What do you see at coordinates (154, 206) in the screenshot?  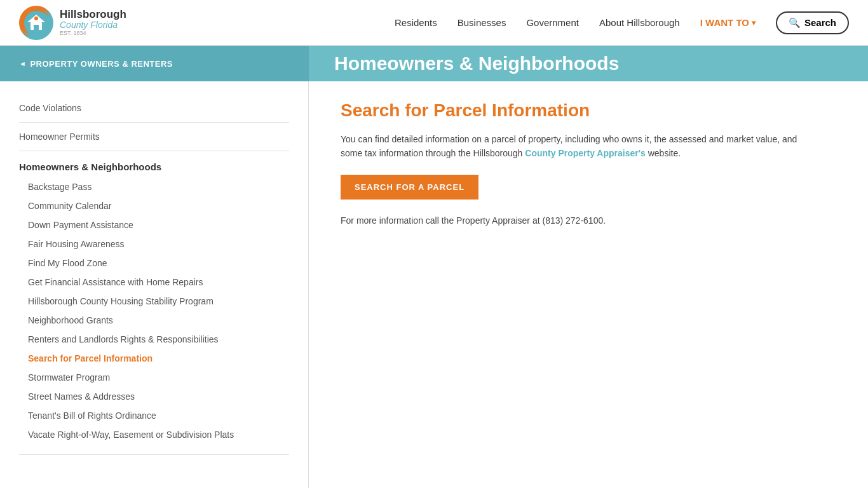 I see `sidebar-item-community-calendar: Community Calendar` at bounding box center [154, 206].